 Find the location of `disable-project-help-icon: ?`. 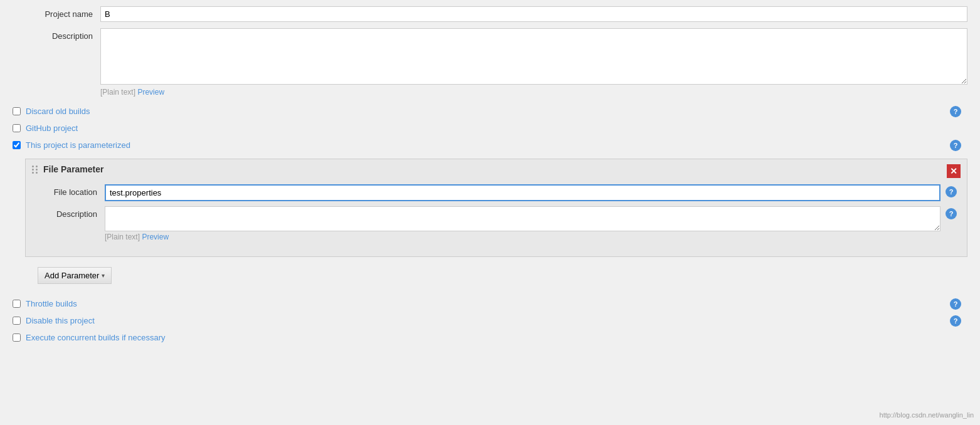

disable-project-help-icon: ? is located at coordinates (956, 321).